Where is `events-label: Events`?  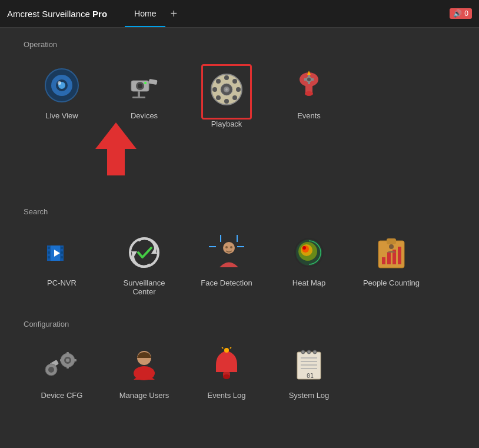 events-label: Events is located at coordinates (309, 115).